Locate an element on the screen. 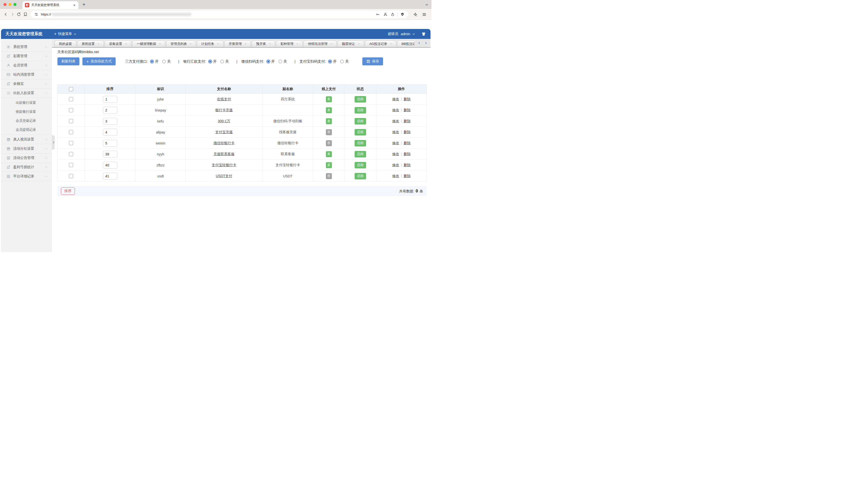 The height and width of the screenshot is (504, 863). tab-scroll-left-icon: ‹ is located at coordinates (419, 43).